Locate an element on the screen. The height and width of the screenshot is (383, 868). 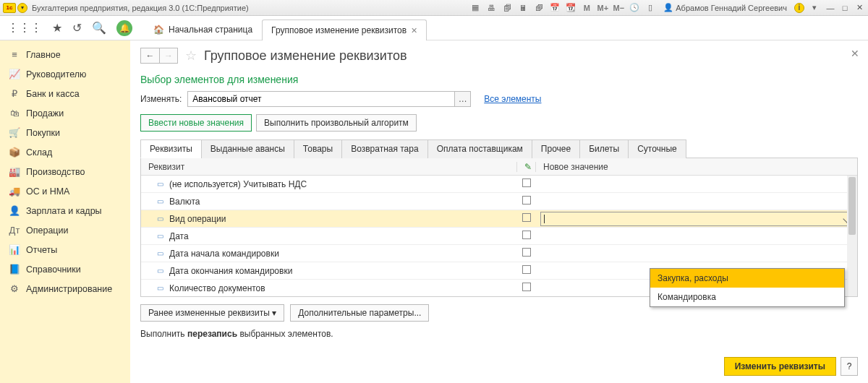
sidebar-item-purchases: 🛒Покупки is located at coordinates (65, 133).